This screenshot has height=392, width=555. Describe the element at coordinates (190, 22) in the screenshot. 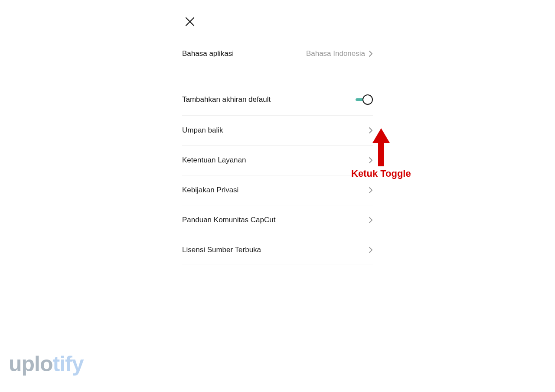

I see `close-icon` at that location.